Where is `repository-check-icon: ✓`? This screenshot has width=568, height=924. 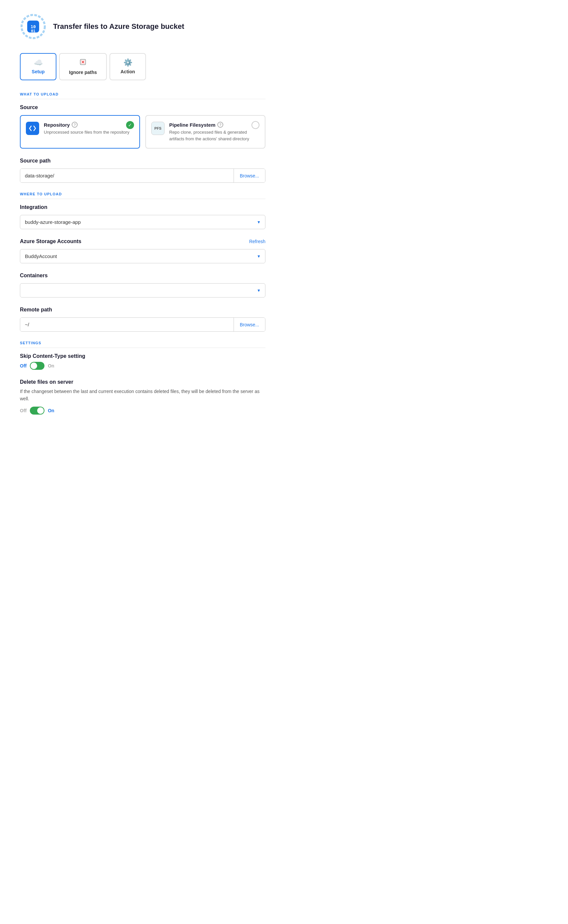 repository-check-icon: ✓ is located at coordinates (130, 125).